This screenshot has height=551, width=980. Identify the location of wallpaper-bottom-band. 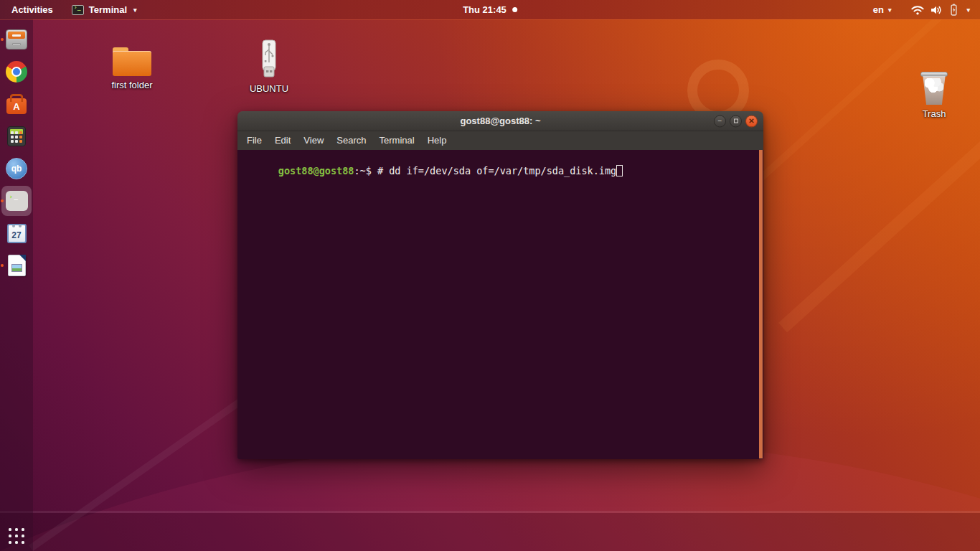
(490, 532).